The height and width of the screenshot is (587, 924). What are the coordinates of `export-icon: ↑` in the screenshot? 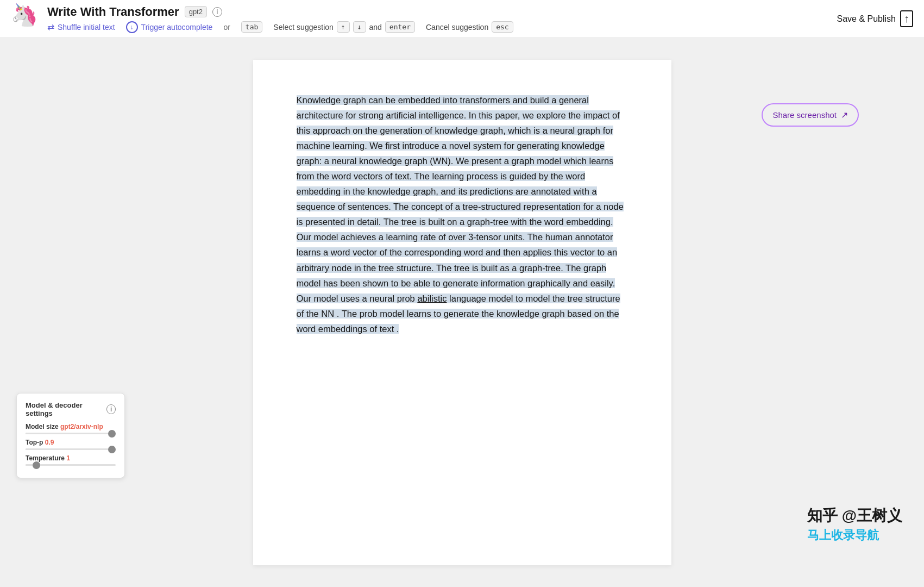 It's located at (907, 18).